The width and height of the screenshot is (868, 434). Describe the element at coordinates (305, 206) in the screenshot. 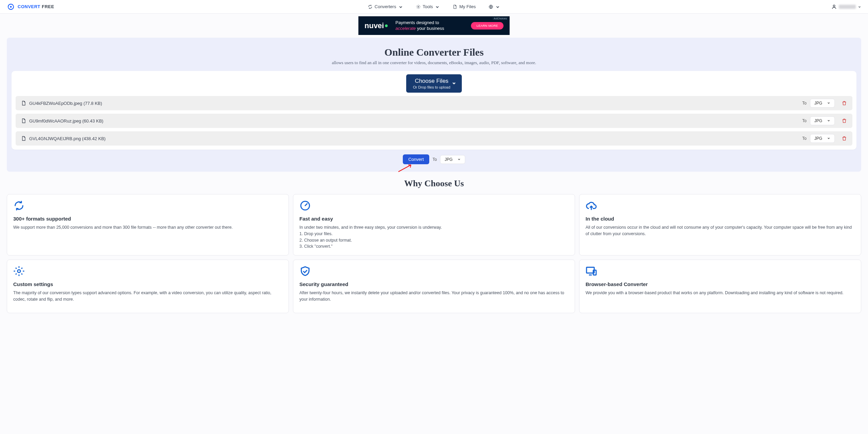

I see `speed-icon` at that location.